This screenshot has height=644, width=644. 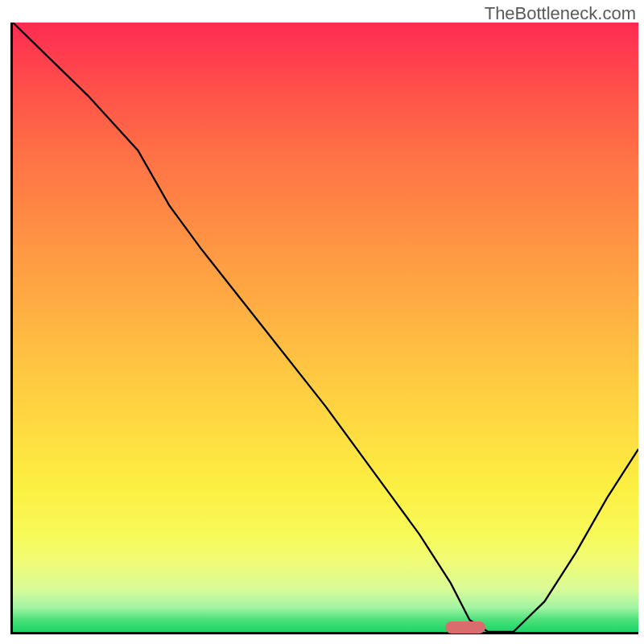 I want to click on watermark-text: TheBottleneck.com, so click(x=560, y=14).